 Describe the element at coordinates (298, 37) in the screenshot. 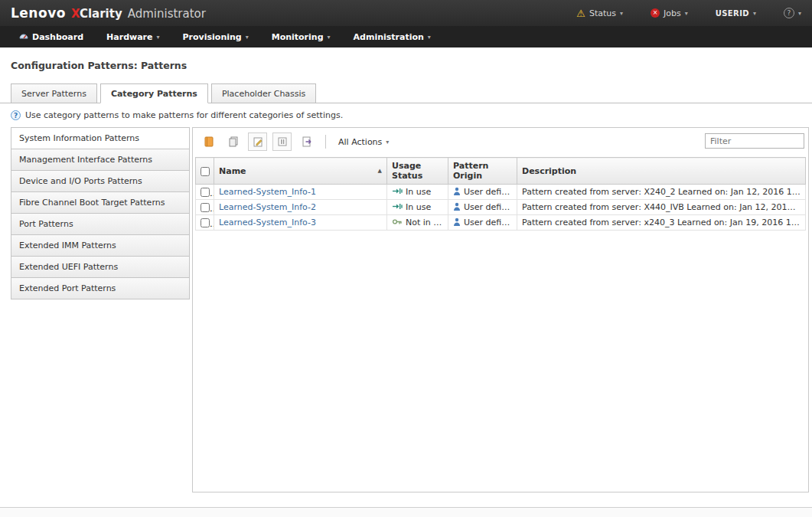

I see `nav-monitoring-label: Monitoring` at that location.